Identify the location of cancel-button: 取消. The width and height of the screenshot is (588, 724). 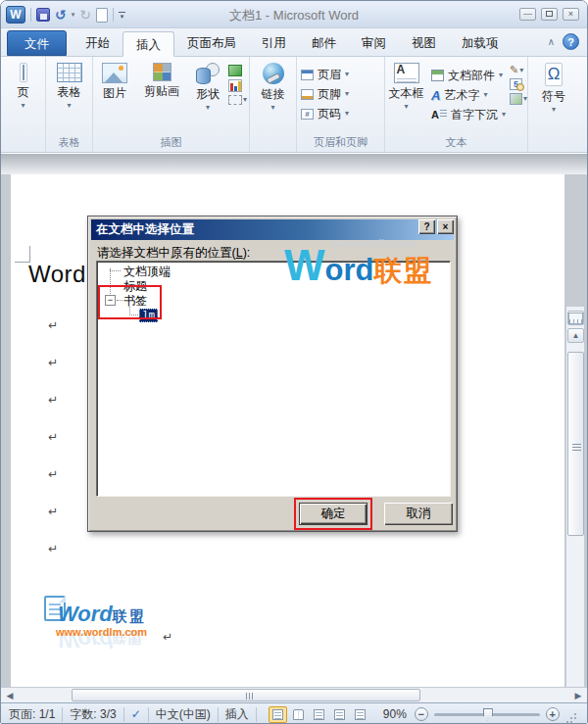
(418, 513).